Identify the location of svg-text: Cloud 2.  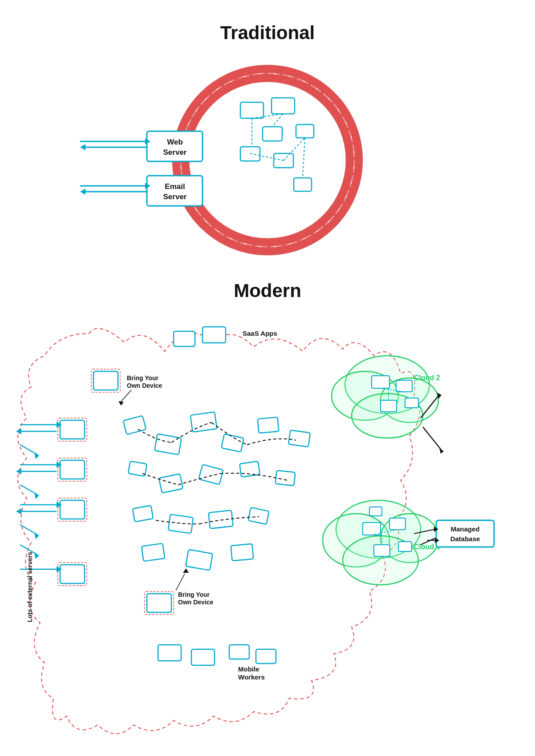
(427, 378).